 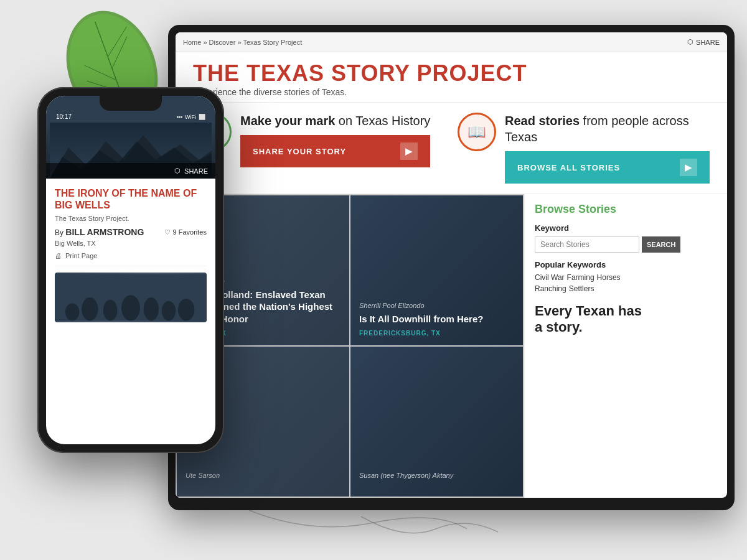 I want to click on phone-author-row: By BILL ARMSTRONG ♡ 9 Favorites, so click(x=131, y=232).